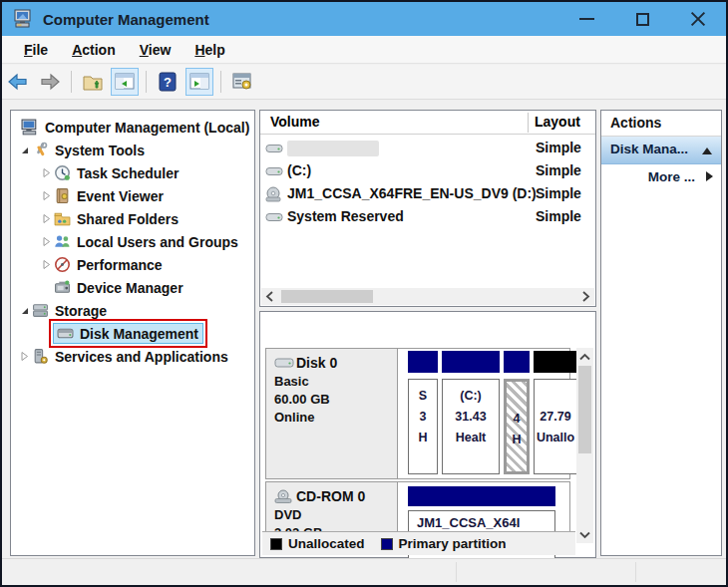 This screenshot has width=728, height=587. Describe the element at coordinates (133, 357) in the screenshot. I see `tree-item-services-and-applications: Services and Applications` at that location.